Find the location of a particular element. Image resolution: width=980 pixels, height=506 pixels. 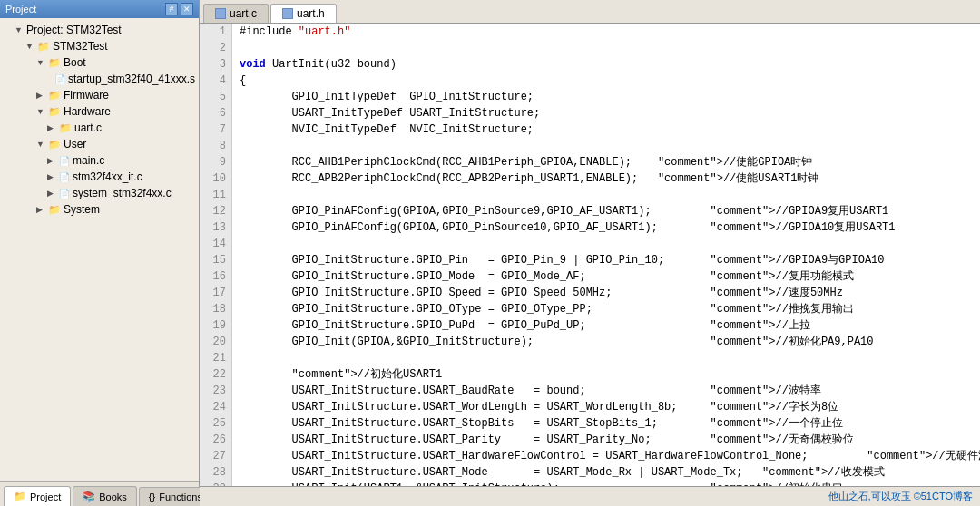

line-number: 25 is located at coordinates (216, 423).